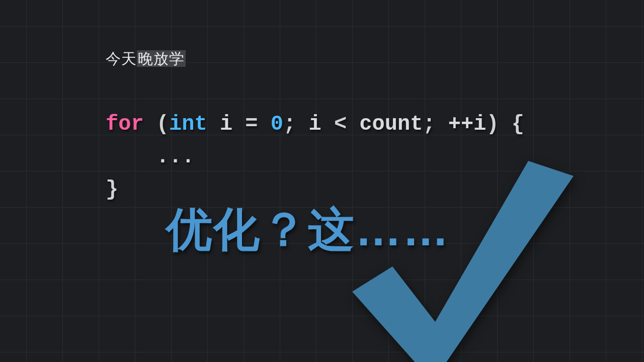  Describe the element at coordinates (492, 124) in the screenshot. I see `code-paren-close: )` at that location.